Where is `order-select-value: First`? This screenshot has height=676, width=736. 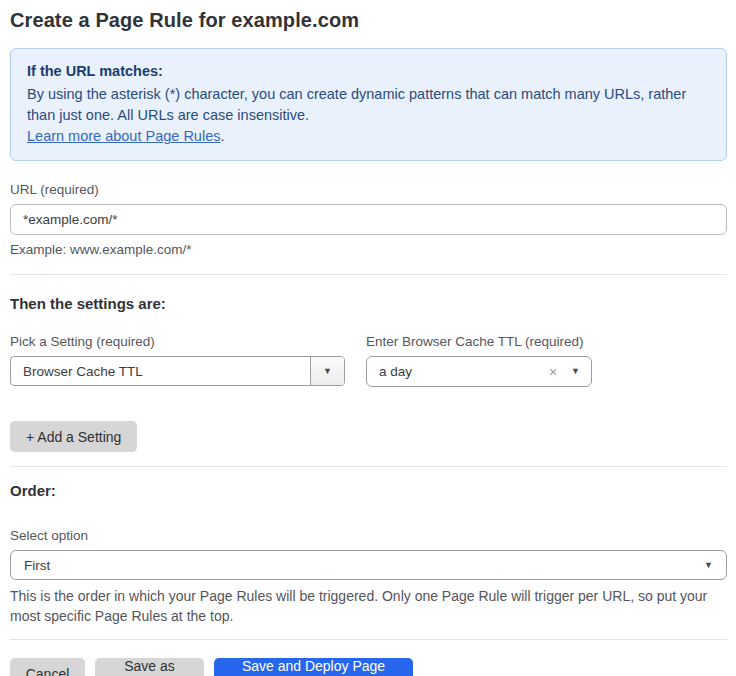 order-select-value: First is located at coordinates (364, 566).